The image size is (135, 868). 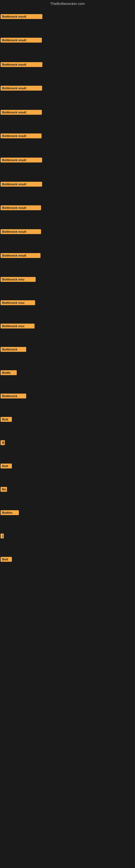 What do you see at coordinates (3, 443) in the screenshot?
I see `bottleneck-bar-19: B` at bounding box center [3, 443].